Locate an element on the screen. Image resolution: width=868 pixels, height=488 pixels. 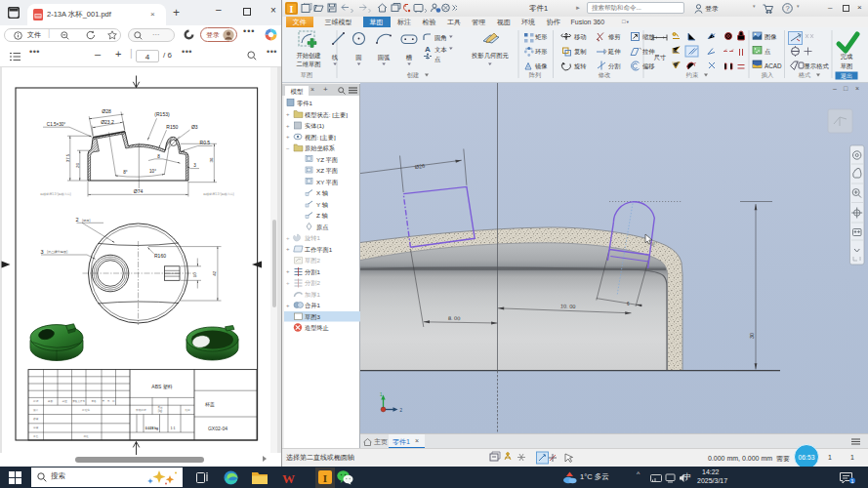
svg-text: 签名 is located at coordinates (94, 401).